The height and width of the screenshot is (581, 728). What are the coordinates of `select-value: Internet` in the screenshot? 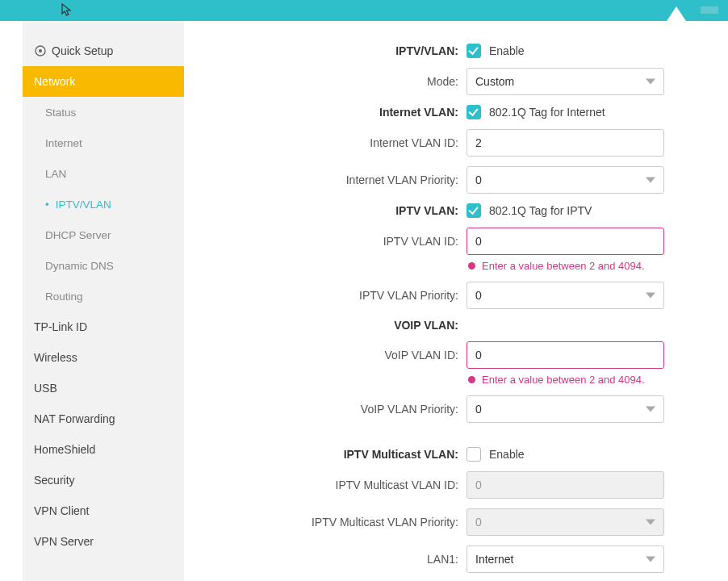 It's located at (494, 559).